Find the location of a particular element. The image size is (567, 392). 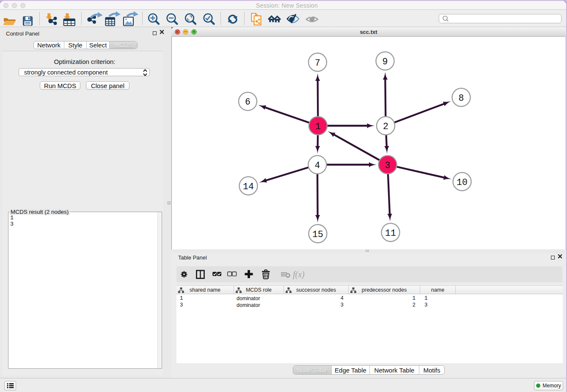

svg-text: 2 is located at coordinates (386, 127).